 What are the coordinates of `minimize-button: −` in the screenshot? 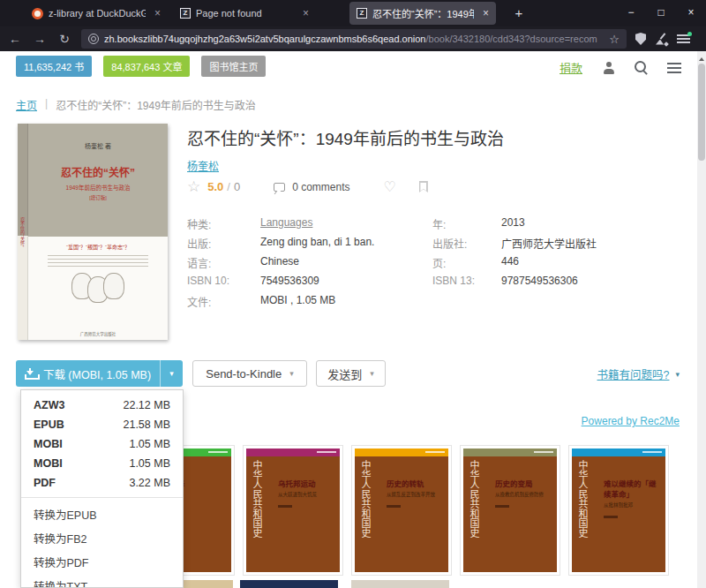 It's located at (631, 13).